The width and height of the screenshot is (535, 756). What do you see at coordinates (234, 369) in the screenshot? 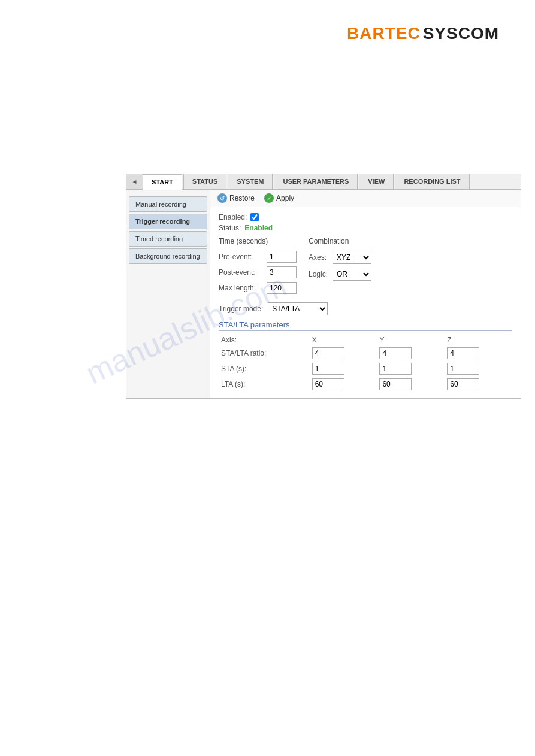
I see `sta-label: STA (s):` at bounding box center [234, 369].